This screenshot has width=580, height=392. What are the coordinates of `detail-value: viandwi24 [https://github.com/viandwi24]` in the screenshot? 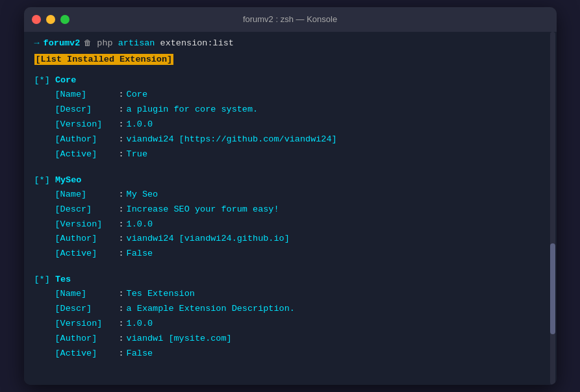 It's located at (232, 140).